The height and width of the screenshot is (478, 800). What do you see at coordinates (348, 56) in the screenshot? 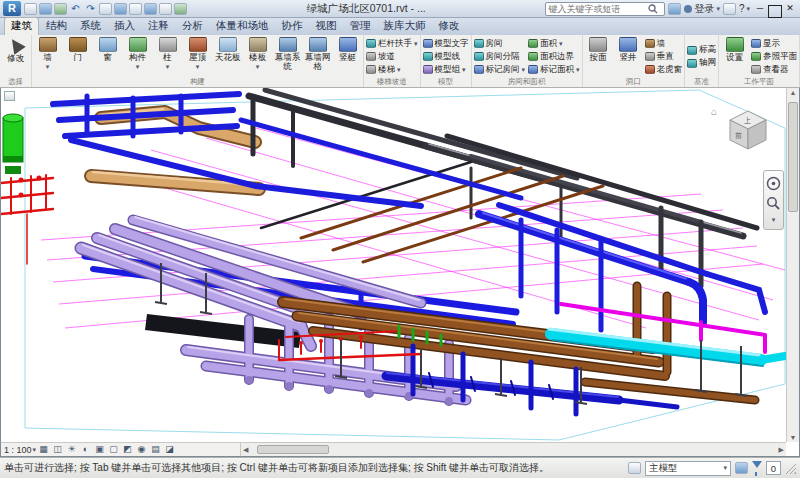
I see `btn-mullion: 竖梃` at bounding box center [348, 56].